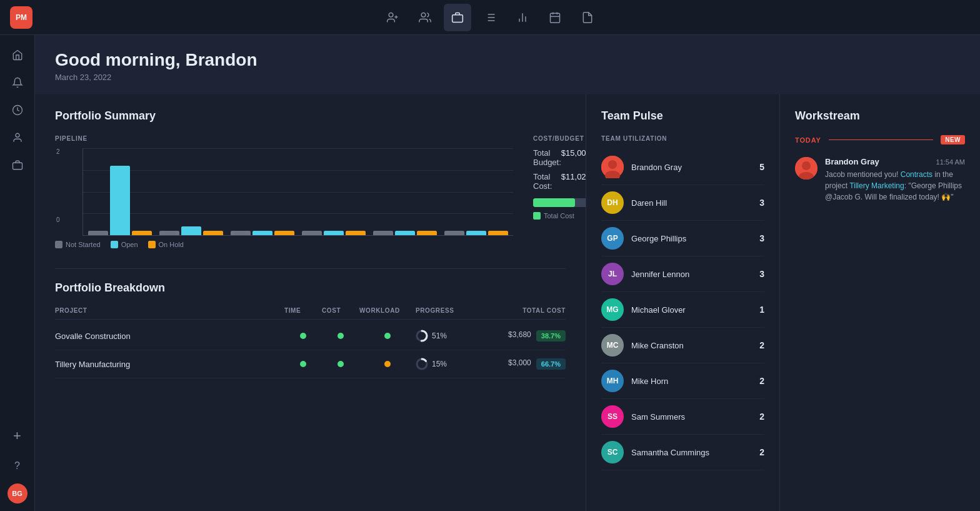 This screenshot has height=511, width=980. I want to click on avatar-mike-c: MC, so click(612, 345).